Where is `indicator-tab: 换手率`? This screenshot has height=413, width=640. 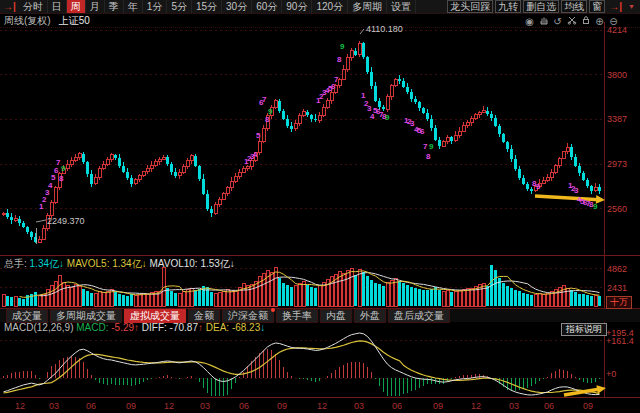 indicator-tab: 换手率 is located at coordinates (297, 316).